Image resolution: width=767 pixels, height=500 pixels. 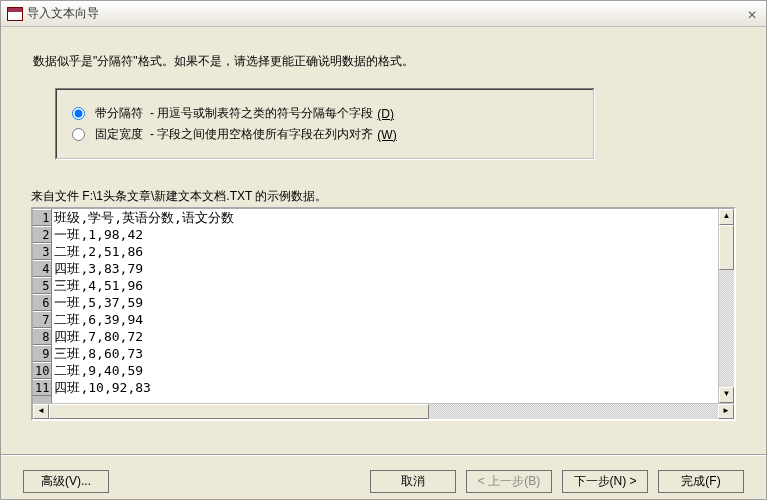 What do you see at coordinates (325, 134) in the screenshot?
I see `radio-fixed: 固定宽度 - 字段之间使用空格使所有字段在列内对齐 (W)` at bounding box center [325, 134].